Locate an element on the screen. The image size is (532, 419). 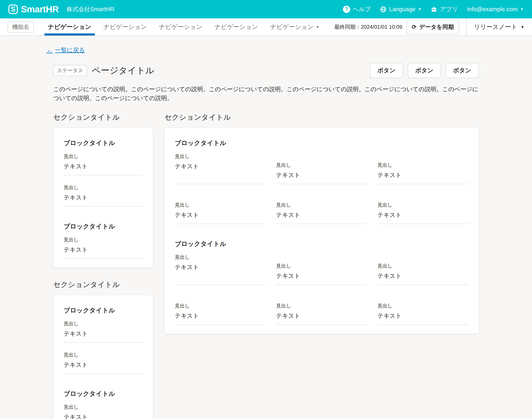
back-arrow-icon: ← is located at coordinates (50, 50).